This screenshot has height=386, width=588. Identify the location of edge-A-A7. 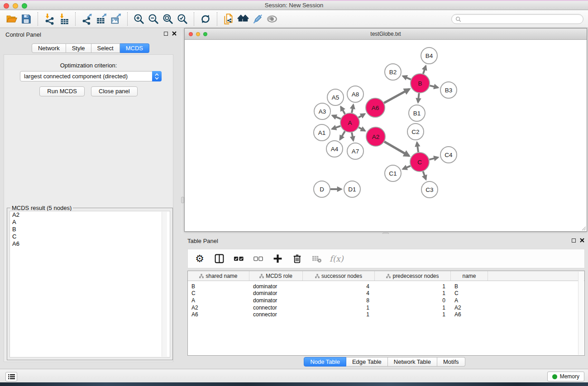
(352, 137).